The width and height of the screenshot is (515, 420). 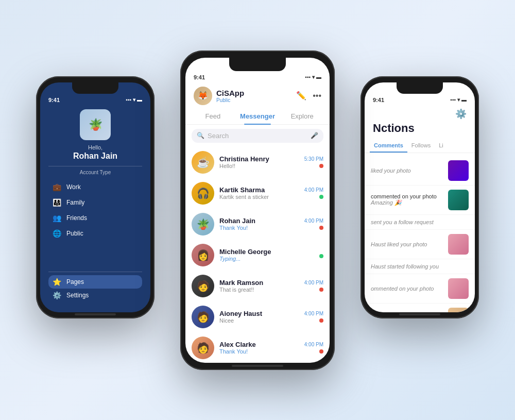 I want to click on app-subtitle: Public, so click(x=230, y=100).